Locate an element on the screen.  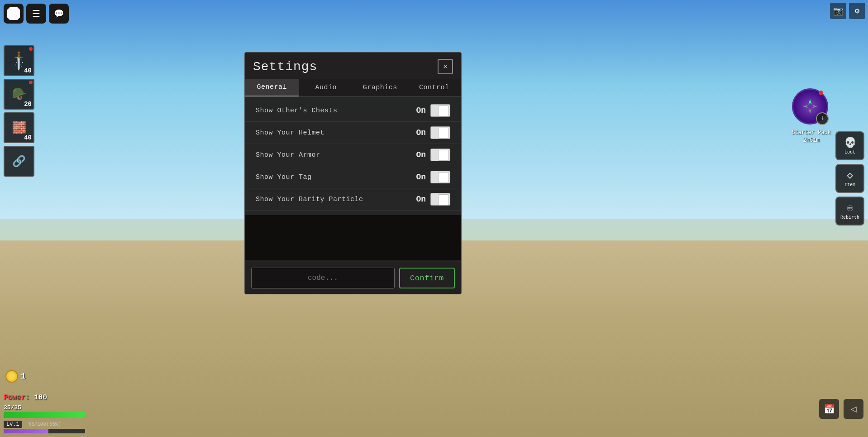
starter-pack-display: Starter Pack 2h51m is located at coordinates (811, 137).